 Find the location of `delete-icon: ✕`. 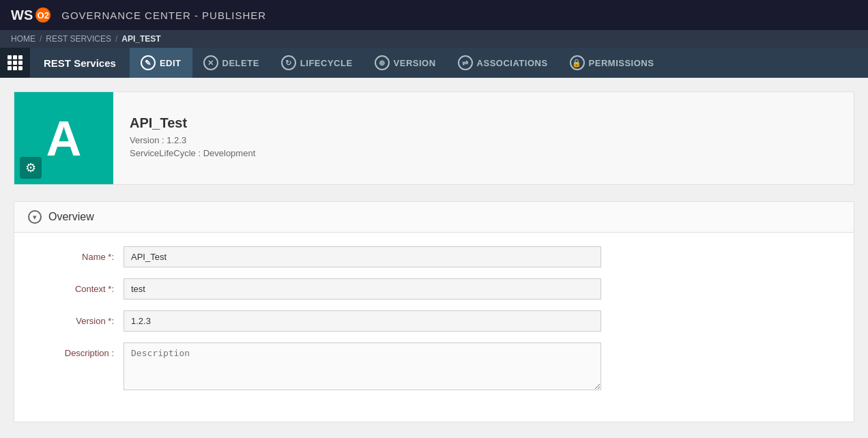

delete-icon: ✕ is located at coordinates (211, 63).